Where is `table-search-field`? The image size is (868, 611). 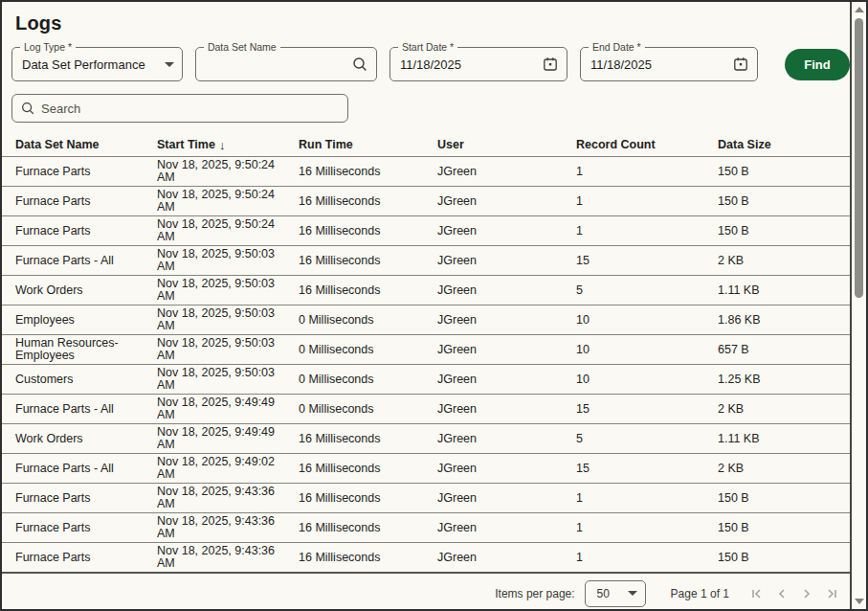
table-search-field is located at coordinates (180, 108).